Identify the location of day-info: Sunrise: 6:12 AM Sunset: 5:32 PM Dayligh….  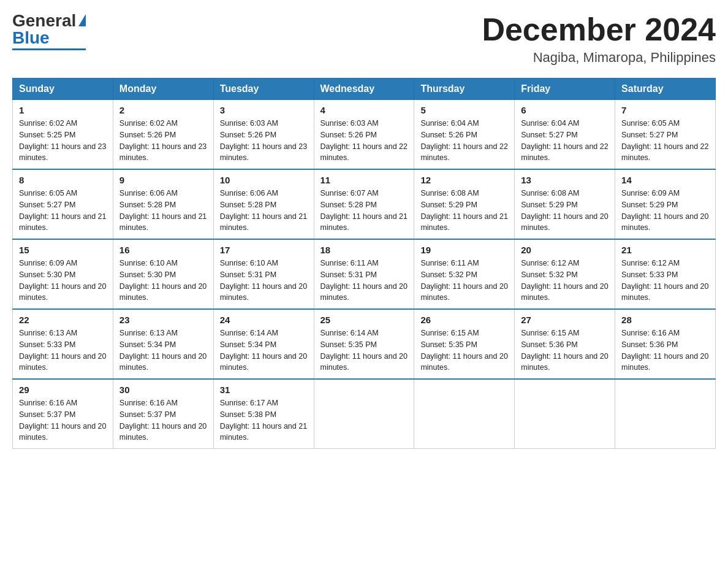
(565, 281).